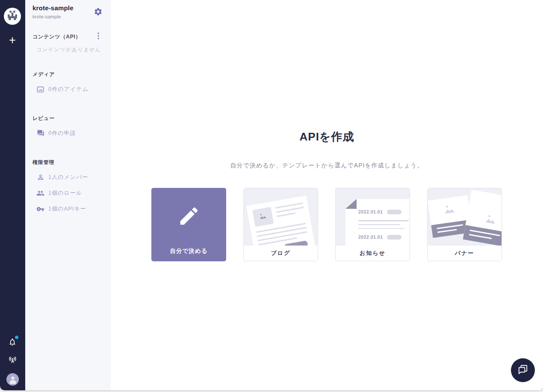 This screenshot has width=543, height=392. Describe the element at coordinates (373, 217) in the screenshot. I see `news-illustration: 2022.01.01 2022.01.01` at that location.